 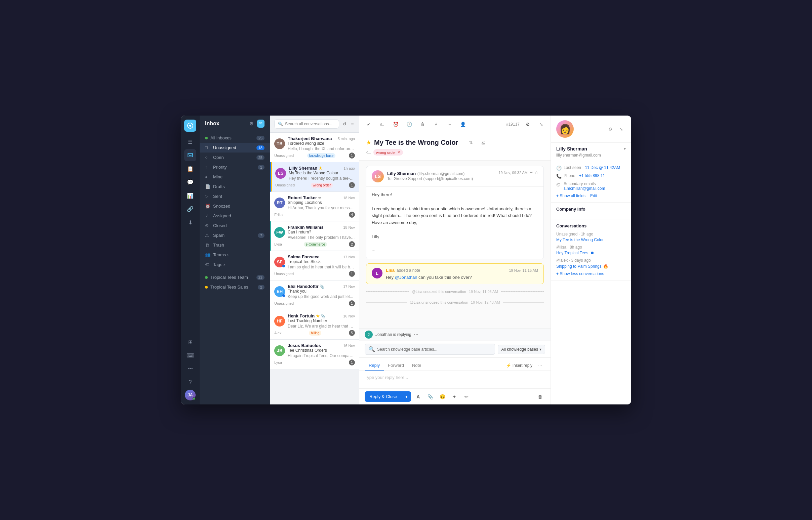 I want to click on adjust-button: ⚙, so click(x=528, y=124).